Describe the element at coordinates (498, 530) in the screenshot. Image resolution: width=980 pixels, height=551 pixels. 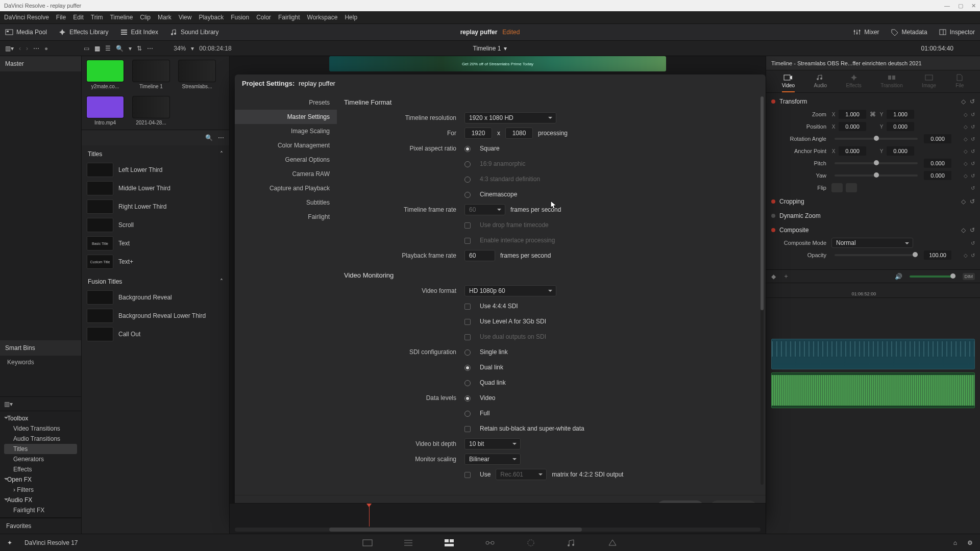
I see `timeline-scrollbar` at that location.